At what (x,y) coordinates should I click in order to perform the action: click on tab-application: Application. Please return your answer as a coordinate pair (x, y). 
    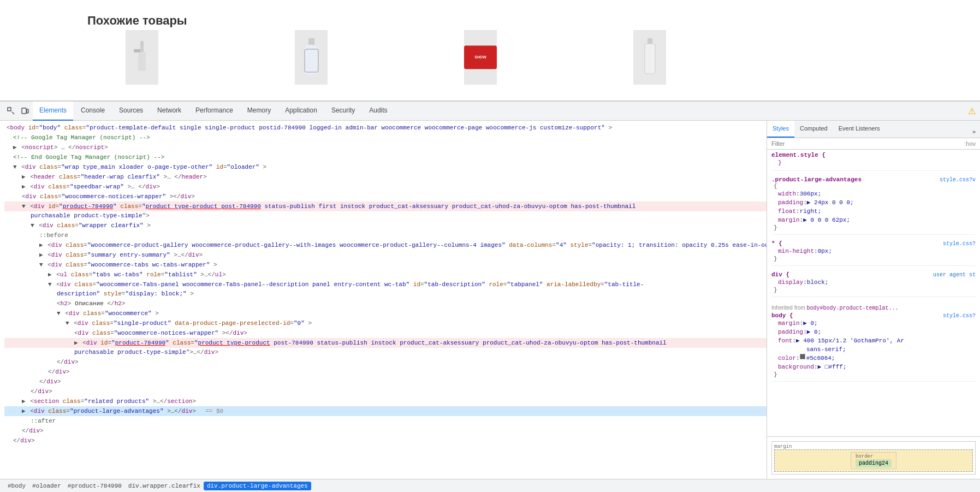
    Looking at the image, I should click on (301, 111).